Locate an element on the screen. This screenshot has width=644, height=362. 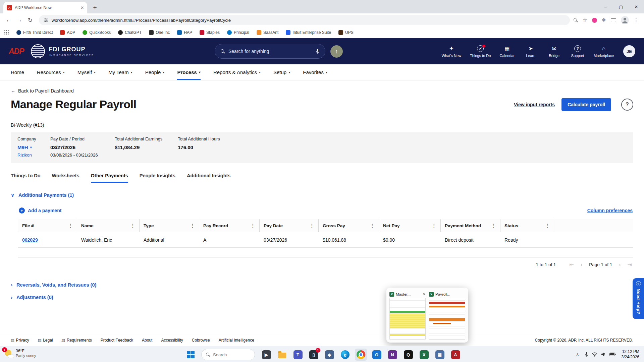
tab-worksheets: Worksheets is located at coordinates (66, 178).